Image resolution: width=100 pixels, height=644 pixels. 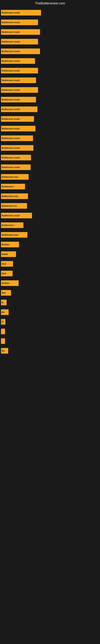 What do you see at coordinates (50, 293) in the screenshot?
I see `bar-row: Bot` at bounding box center [50, 293].